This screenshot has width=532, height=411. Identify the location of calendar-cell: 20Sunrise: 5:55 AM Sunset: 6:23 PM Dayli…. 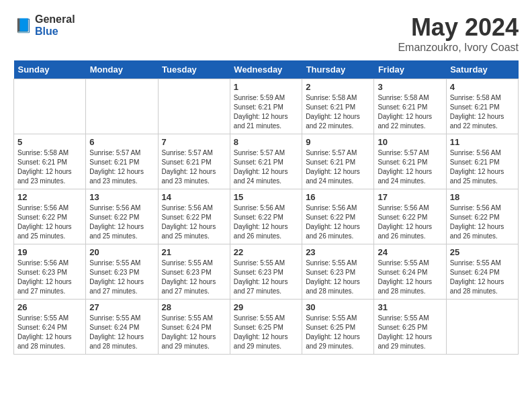
(122, 272).